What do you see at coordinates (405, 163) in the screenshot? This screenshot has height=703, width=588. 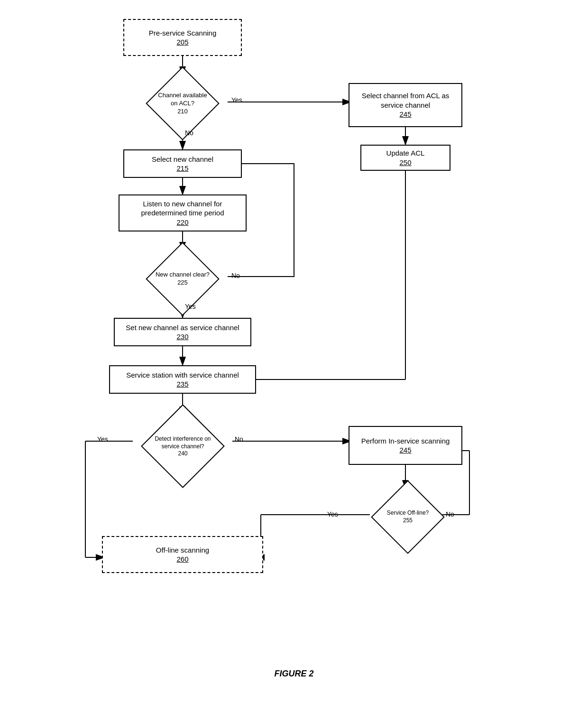 I see `update-acl-num: 250` at bounding box center [405, 163].